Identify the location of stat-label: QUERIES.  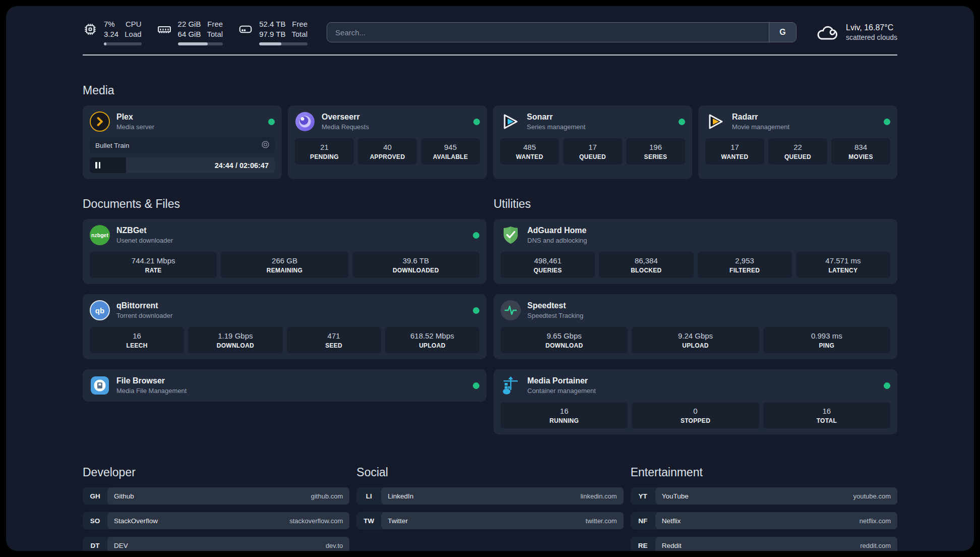
(547, 270).